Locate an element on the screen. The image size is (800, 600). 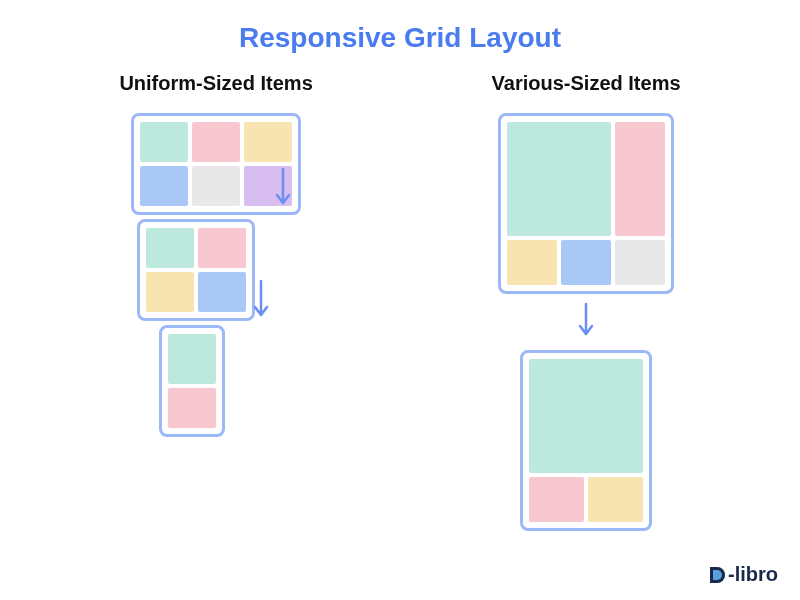
various-grid-large is located at coordinates (586, 204).